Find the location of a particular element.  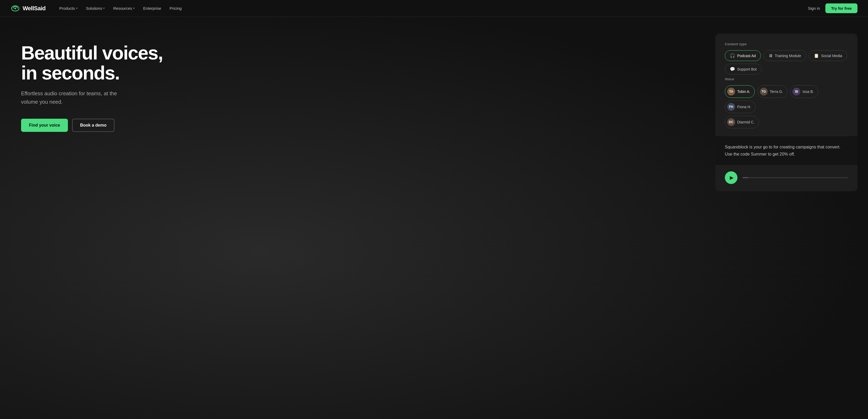

find-your-voice-button: Find your voice is located at coordinates (44, 125).